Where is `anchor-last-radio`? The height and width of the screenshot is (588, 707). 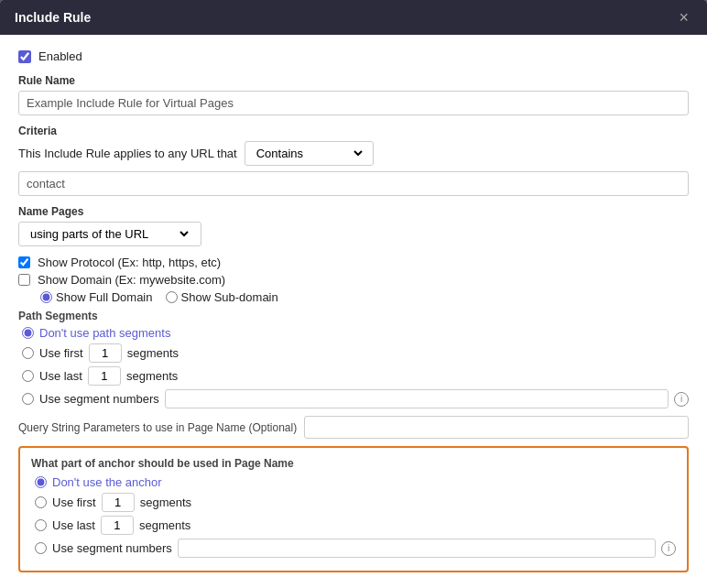
anchor-last-radio is located at coordinates (40, 526).